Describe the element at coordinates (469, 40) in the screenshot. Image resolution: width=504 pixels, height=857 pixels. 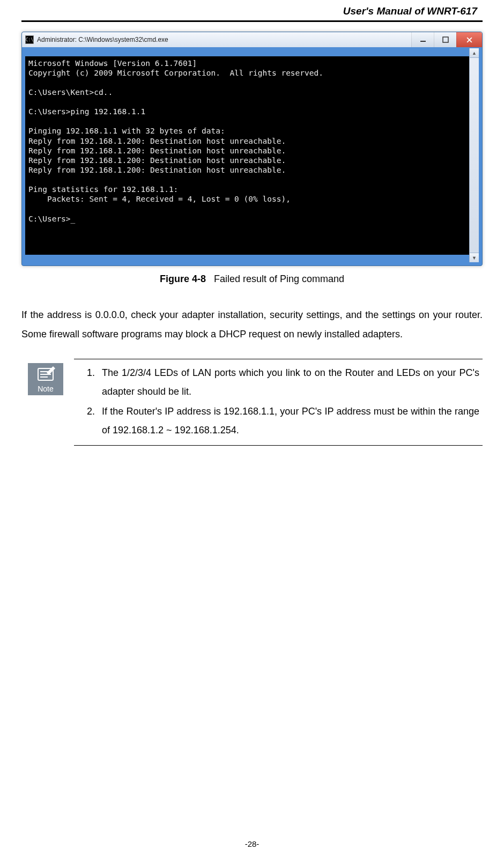
I see `close-button` at that location.